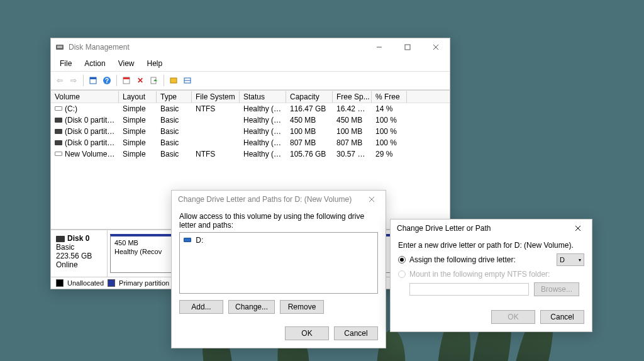 This screenshot has height=361, width=644. I want to click on col-freespace: Free Sp..., so click(352, 97).